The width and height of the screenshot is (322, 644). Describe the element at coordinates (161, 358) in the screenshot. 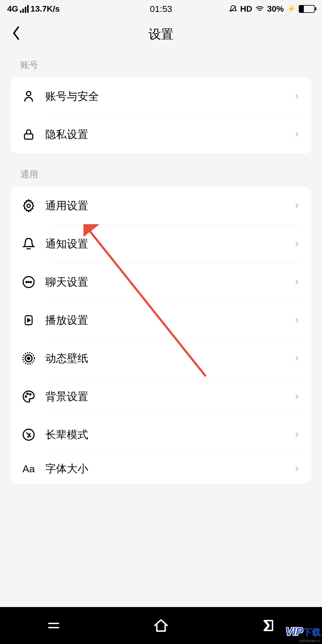

I see `item-wallpaper: 动态壁纸` at that location.